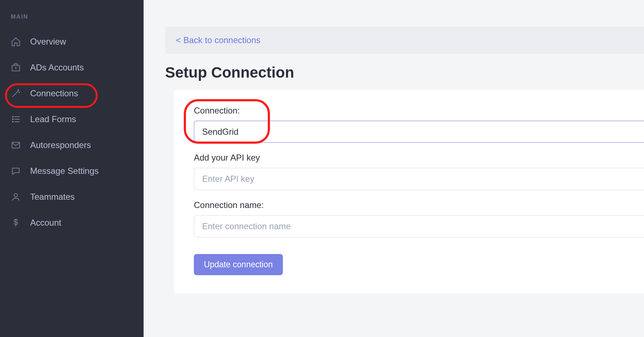 Image resolution: width=644 pixels, height=337 pixels. I want to click on api-key-field-group: Add your API key, so click(419, 171).